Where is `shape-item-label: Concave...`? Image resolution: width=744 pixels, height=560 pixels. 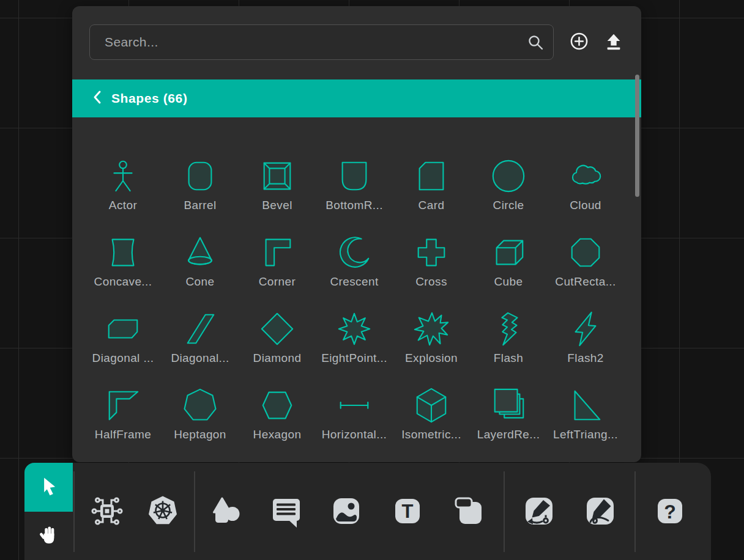 shape-item-label: Concave... is located at coordinates (124, 282).